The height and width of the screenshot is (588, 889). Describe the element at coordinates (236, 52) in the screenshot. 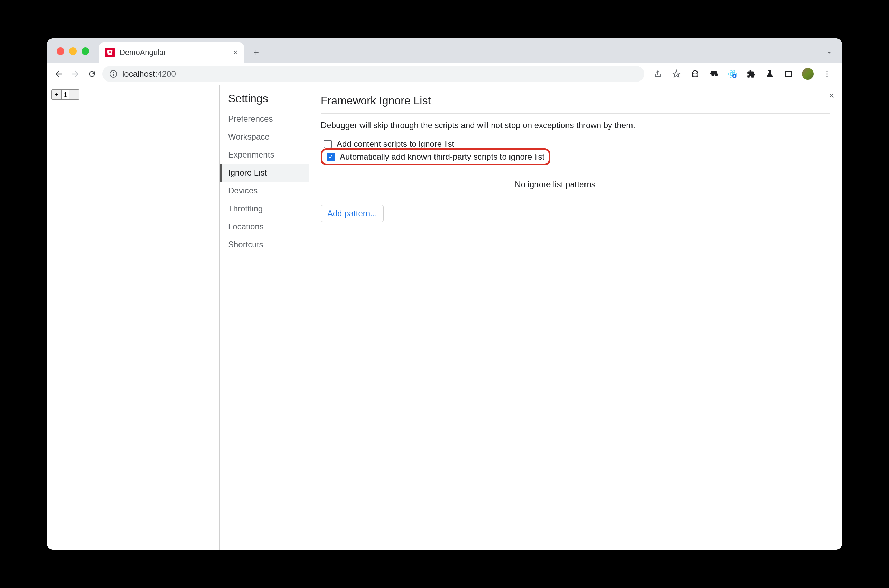

I see `close-tab-icon: ×` at that location.